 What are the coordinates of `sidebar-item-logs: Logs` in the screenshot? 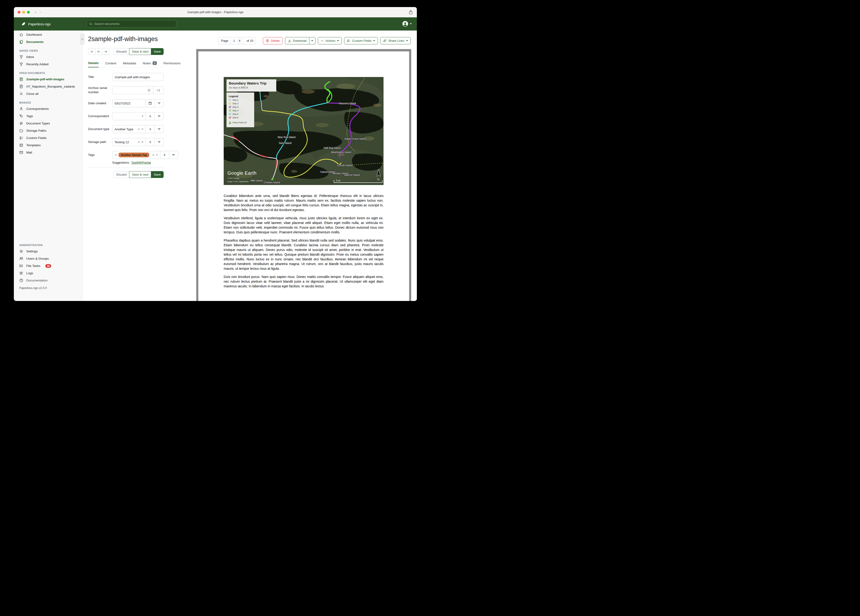 It's located at (48, 273).